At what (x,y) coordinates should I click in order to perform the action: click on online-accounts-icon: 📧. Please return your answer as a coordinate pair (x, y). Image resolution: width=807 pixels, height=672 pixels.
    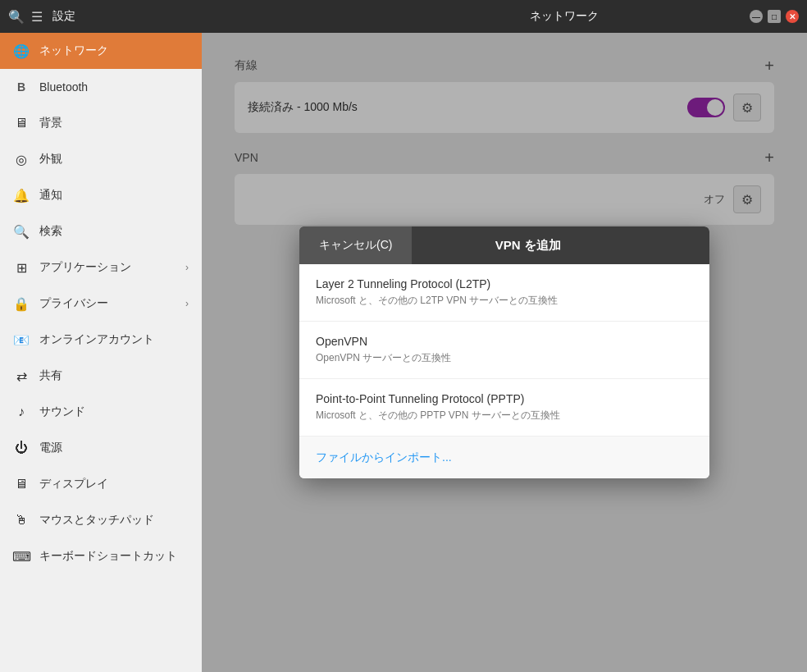
    Looking at the image, I should click on (21, 340).